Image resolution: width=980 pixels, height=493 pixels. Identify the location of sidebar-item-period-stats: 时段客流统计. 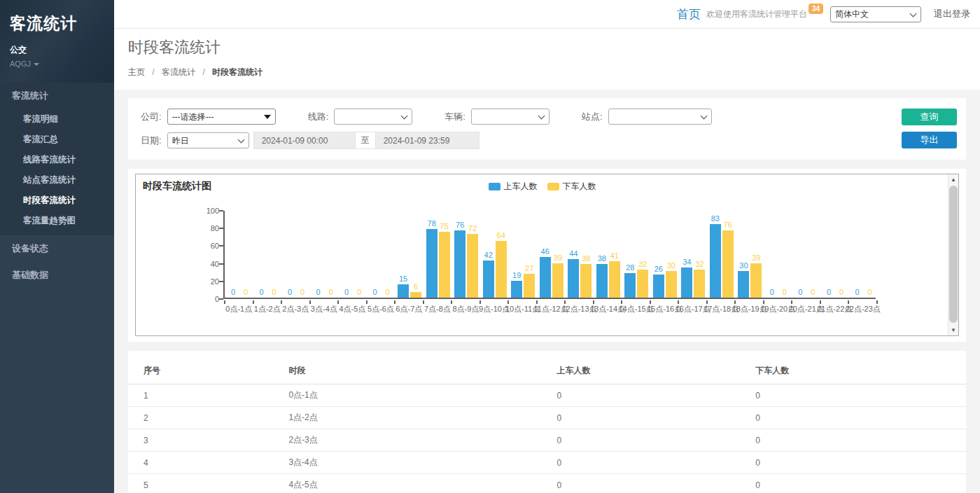
(57, 200).